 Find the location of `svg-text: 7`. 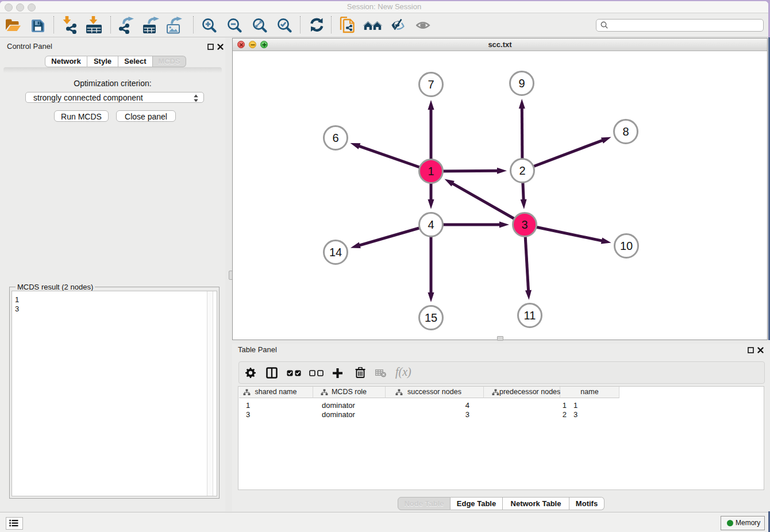

svg-text: 7 is located at coordinates (431, 84).